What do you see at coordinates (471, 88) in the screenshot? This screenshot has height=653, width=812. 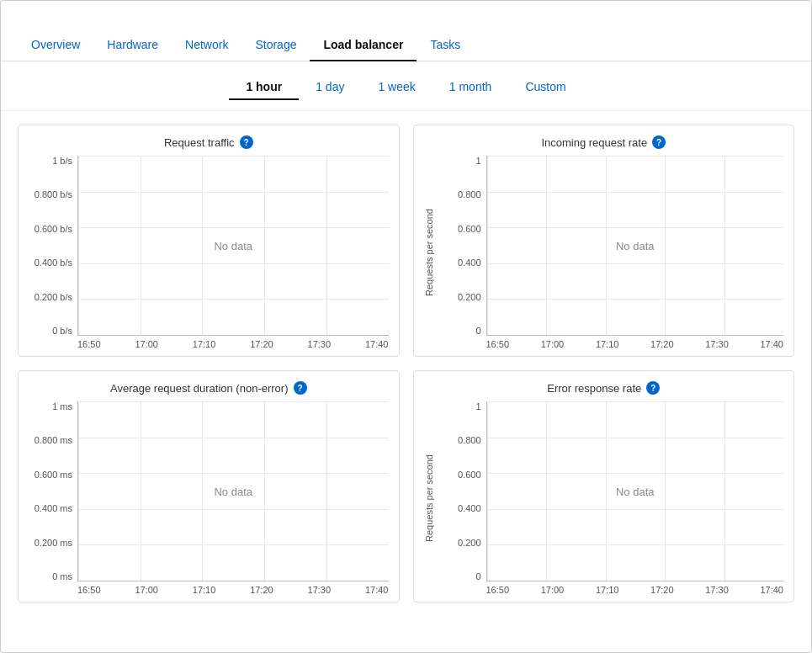 I see `time-tab-1month: 1 month` at bounding box center [471, 88].